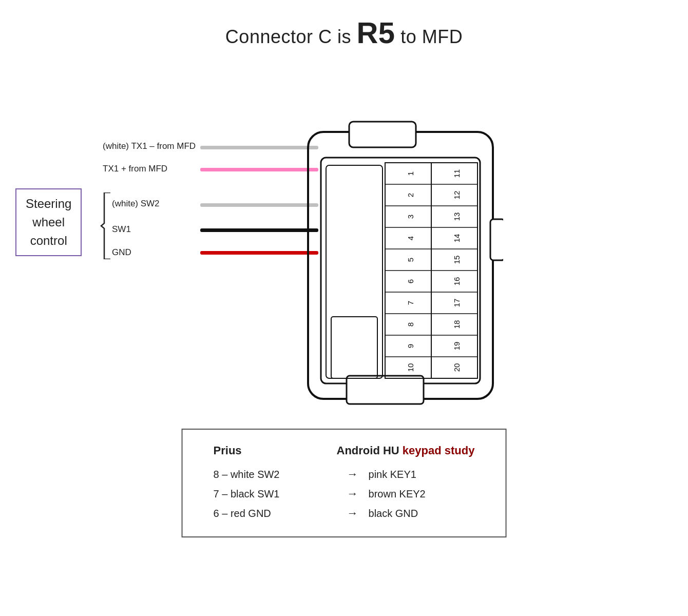 The image size is (688, 616). Describe the element at coordinates (411, 238) in the screenshot. I see `svg-text: 4` at that location.